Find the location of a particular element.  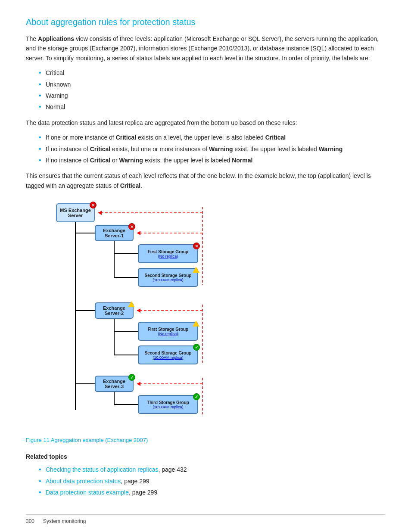

sg1b-node: Second Storage Group (10:00AM replica) is located at coordinates (168, 277).